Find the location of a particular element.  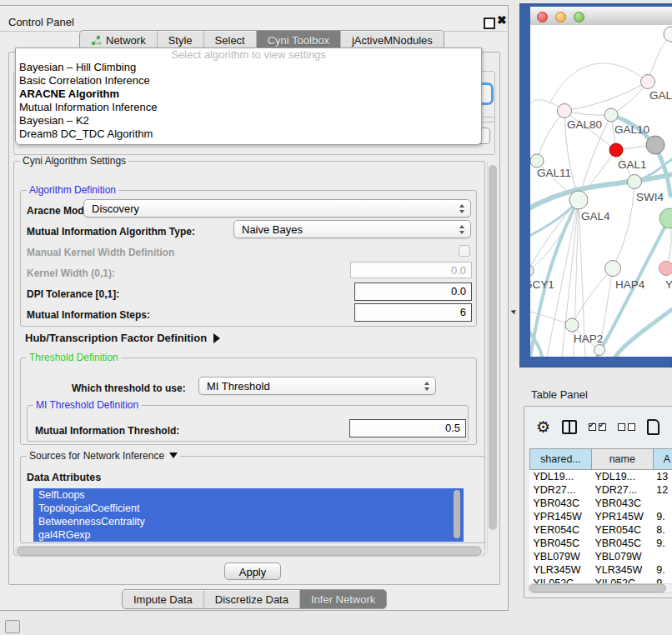

network-node-hap2 is located at coordinates (572, 325).